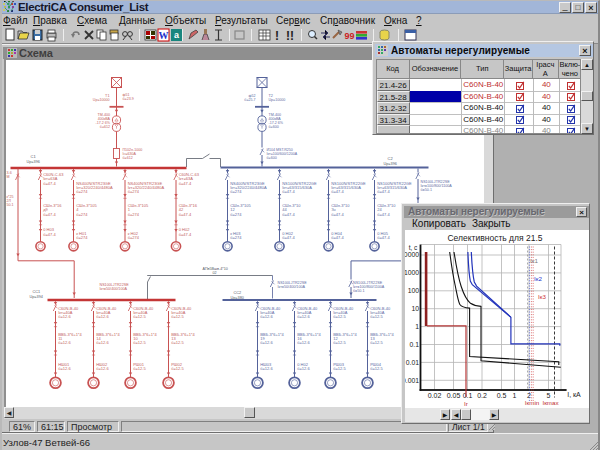 This screenshot has width=600, height=450. What do you see at coordinates (414, 290) in the screenshot?
I see `svg-text: 100` at bounding box center [414, 290].